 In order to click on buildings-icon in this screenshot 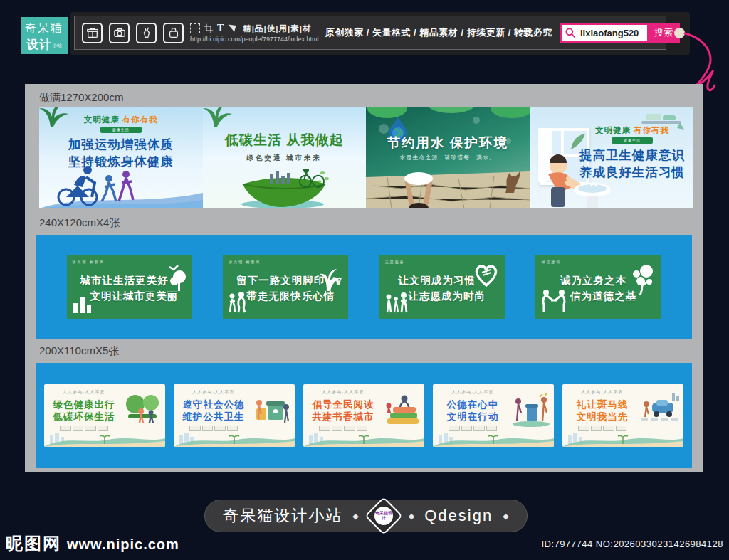, I will do `click(84, 304)`.